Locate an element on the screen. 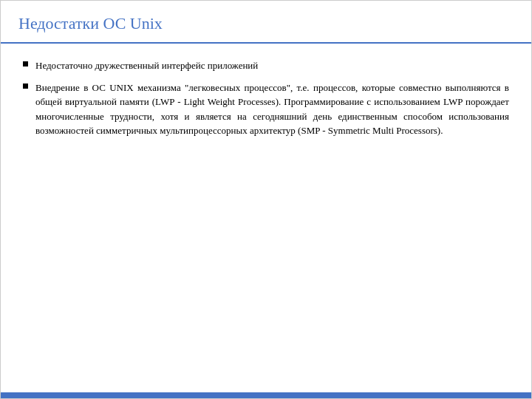 Image resolution: width=532 pixels, height=399 pixels. list-item: Недостаточно дружественный интерфейс при… is located at coordinates (266, 66).